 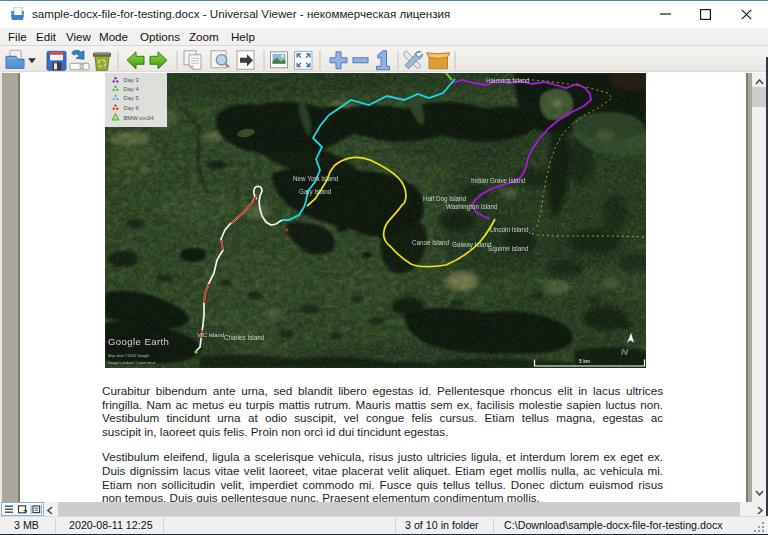 I want to click on svg-text: Charles Island, so click(x=244, y=338).